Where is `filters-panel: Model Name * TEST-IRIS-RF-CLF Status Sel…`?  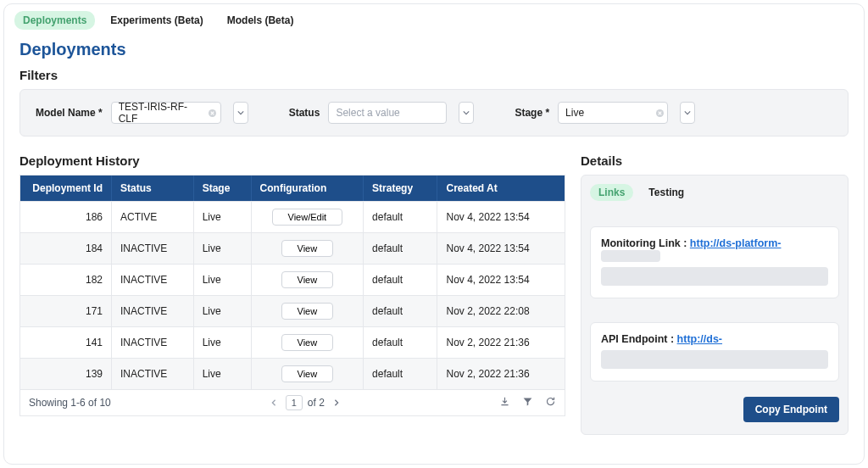
filters-panel: Model Name * TEST-IRIS-RF-CLF Status Sel… is located at coordinates (434, 113).